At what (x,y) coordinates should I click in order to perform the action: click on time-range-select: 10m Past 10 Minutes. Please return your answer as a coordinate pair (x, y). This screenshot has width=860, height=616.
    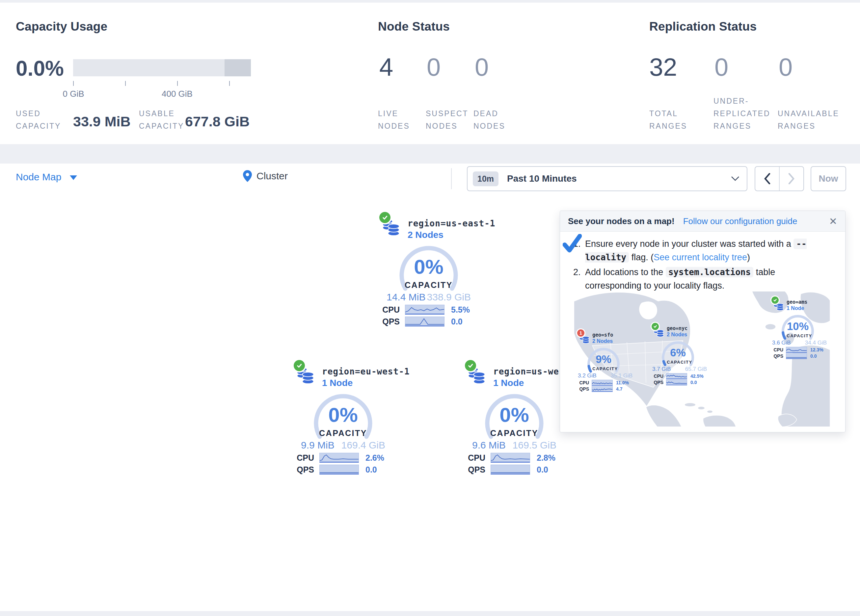
    Looking at the image, I should click on (607, 179).